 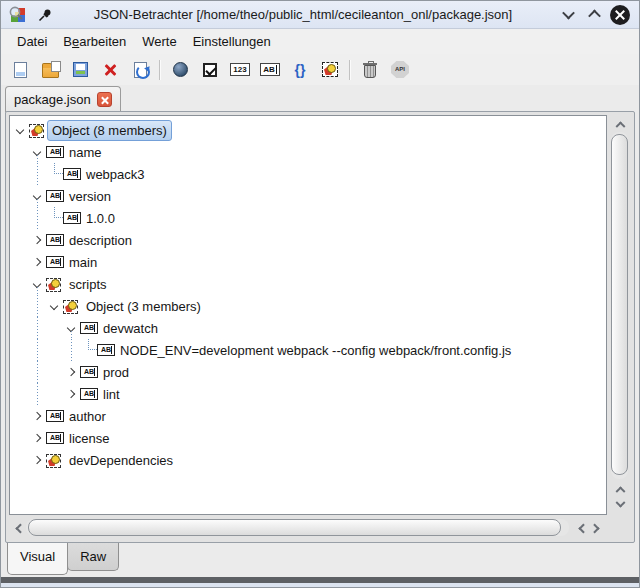 What do you see at coordinates (620, 15) in the screenshot?
I see `close-button` at bounding box center [620, 15].